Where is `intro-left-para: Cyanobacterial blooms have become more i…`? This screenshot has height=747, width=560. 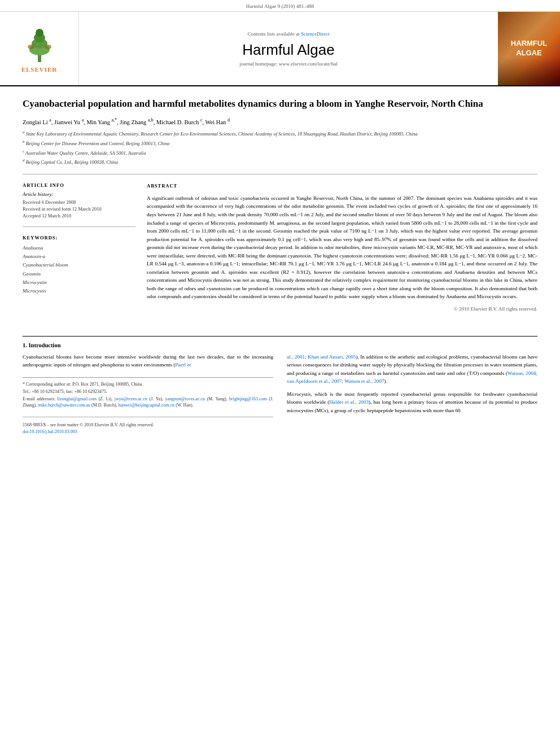
intro-left-para: Cyanobacterial blooms have become more i… is located at coordinates (148, 361).